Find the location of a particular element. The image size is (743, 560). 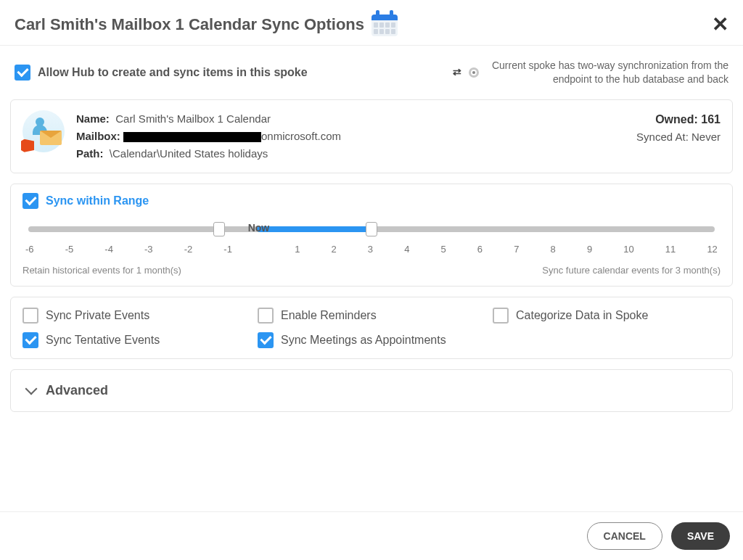

enable-reminders-label: Enable Reminders is located at coordinates (329, 316).